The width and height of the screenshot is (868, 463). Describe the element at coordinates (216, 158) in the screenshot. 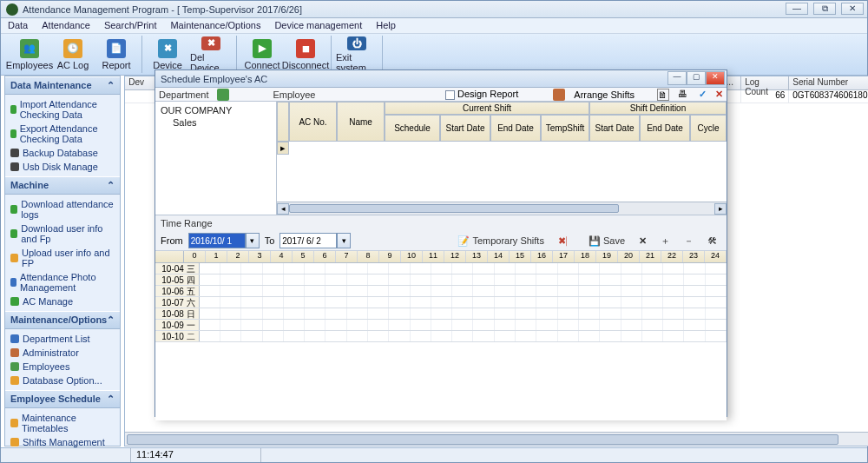

I see `department-tree: OUR COMPANY Sales` at that location.